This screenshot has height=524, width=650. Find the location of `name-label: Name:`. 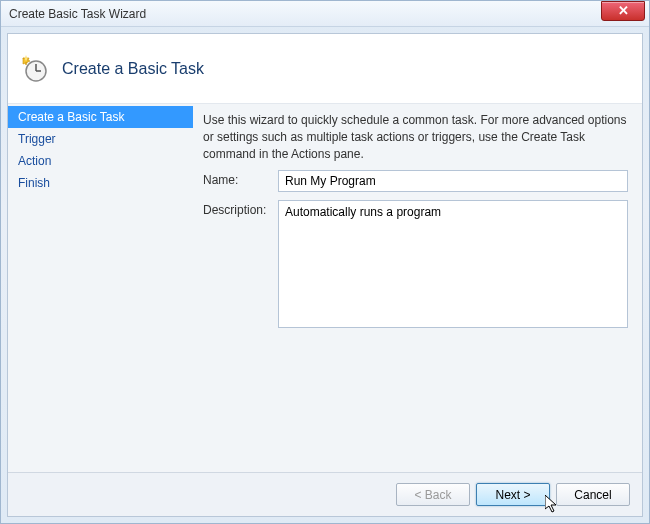

name-label: Name: is located at coordinates (240, 178).